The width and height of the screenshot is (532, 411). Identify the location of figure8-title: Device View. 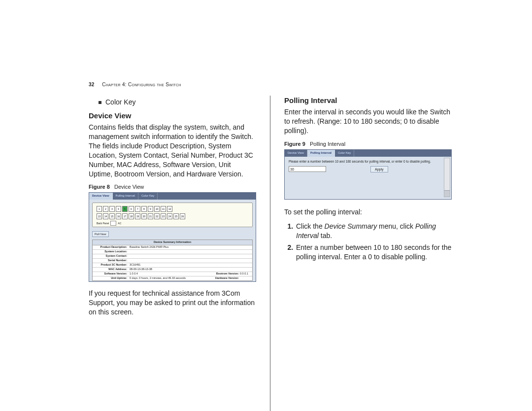
(129, 187).